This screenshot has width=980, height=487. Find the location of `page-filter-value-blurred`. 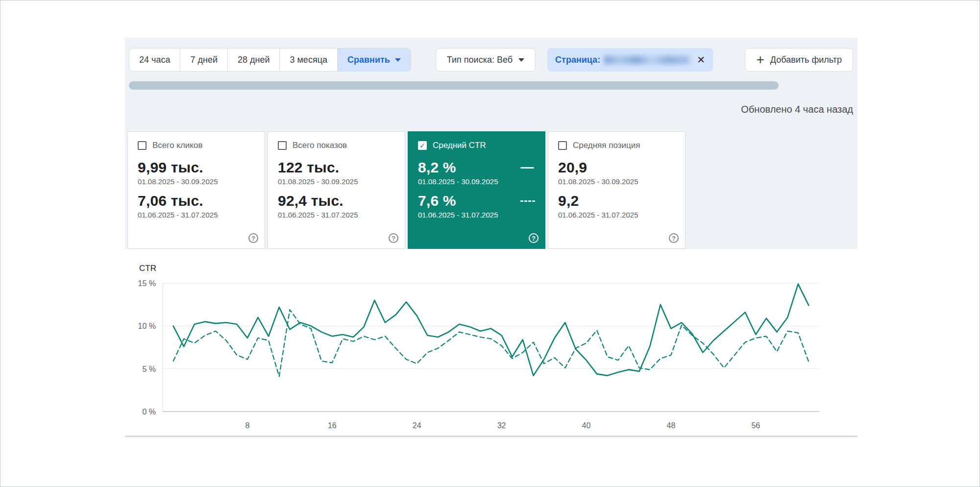

page-filter-value-blurred is located at coordinates (647, 60).